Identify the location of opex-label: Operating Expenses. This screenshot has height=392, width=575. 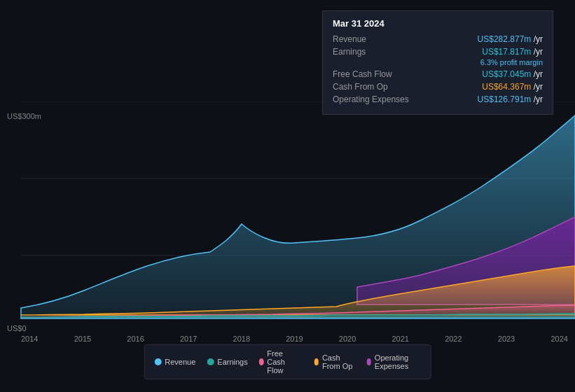
(375, 99).